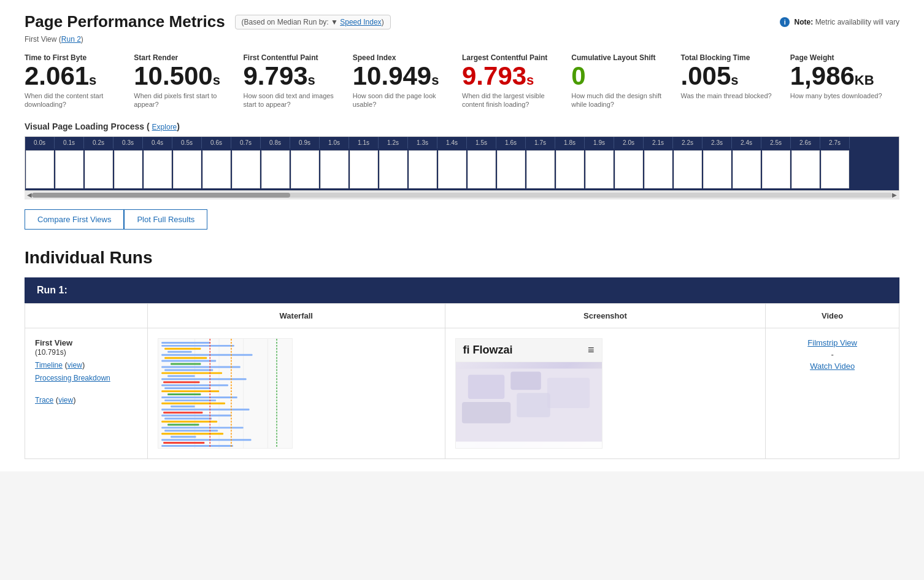 Image resolution: width=924 pixels, height=580 pixels. What do you see at coordinates (806, 142) in the screenshot?
I see `filmstrip-timestamp-26: 2.6s` at bounding box center [806, 142].